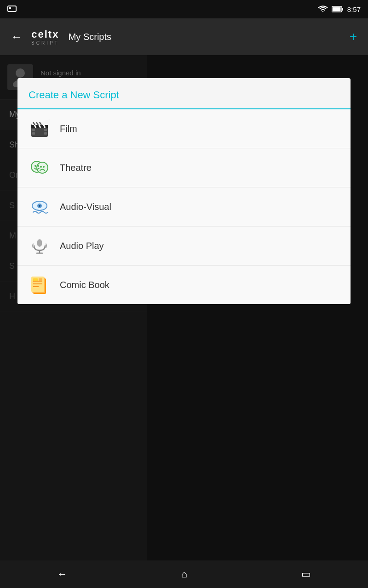 The width and height of the screenshot is (368, 588). I want to click on status-bar-left, so click(12, 9).